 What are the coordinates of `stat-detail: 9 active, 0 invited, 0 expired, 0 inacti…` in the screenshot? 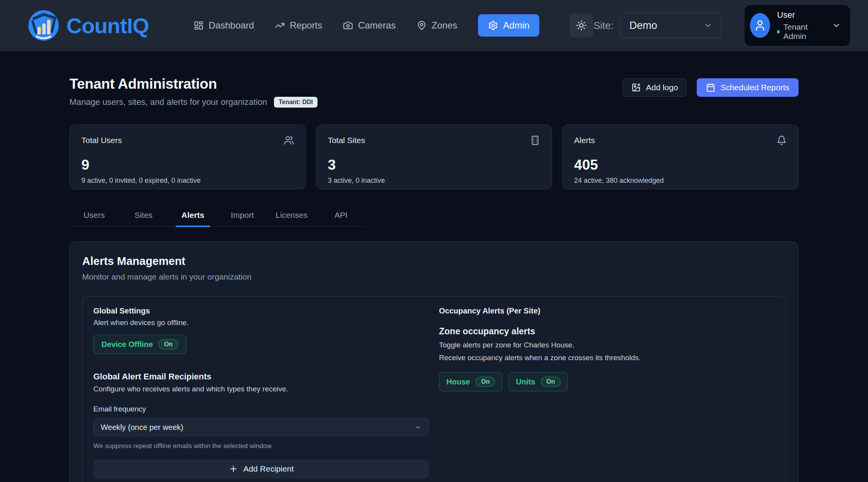 It's located at (187, 180).